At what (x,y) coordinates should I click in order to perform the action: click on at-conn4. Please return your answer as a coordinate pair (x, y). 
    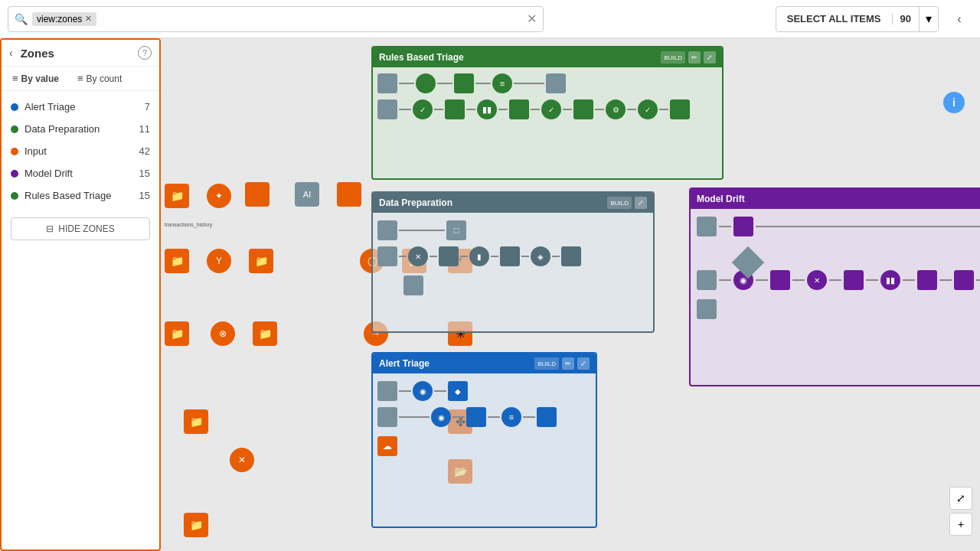
    Looking at the image, I should click on (459, 417).